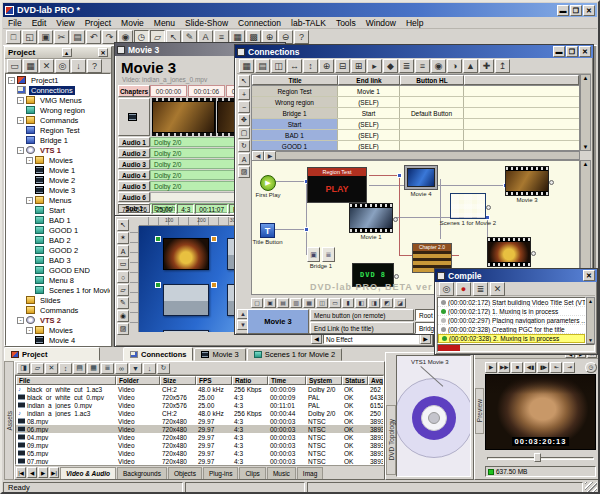 The width and height of the screenshot is (600, 494). What do you see at coordinates (262, 66) in the screenshot?
I see `show-table-icon: ▤` at bounding box center [262, 66].